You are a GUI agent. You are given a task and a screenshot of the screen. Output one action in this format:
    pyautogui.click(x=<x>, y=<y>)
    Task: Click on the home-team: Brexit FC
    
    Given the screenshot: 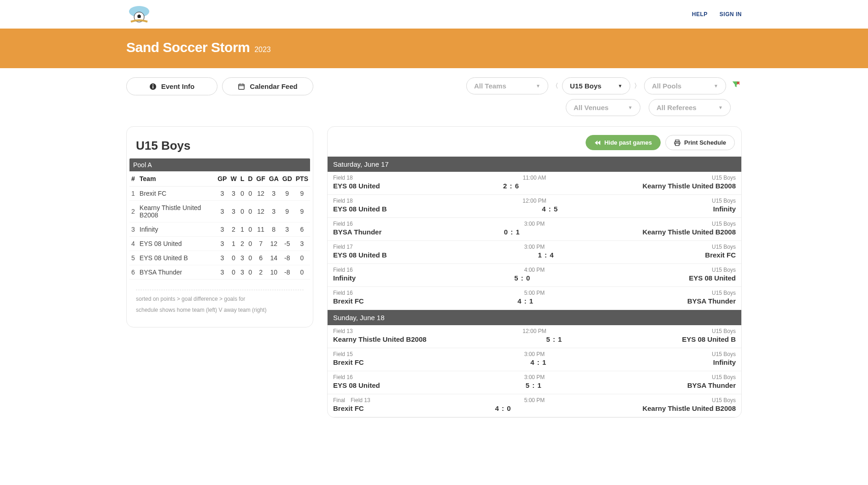 What is the action you would take?
    pyautogui.click(x=348, y=408)
    